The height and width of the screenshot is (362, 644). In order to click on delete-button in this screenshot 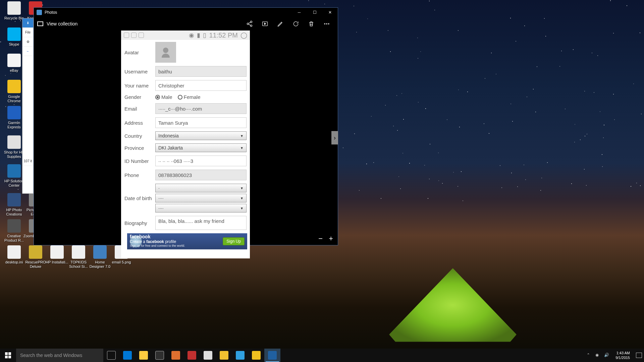, I will do `click(311, 24)`.